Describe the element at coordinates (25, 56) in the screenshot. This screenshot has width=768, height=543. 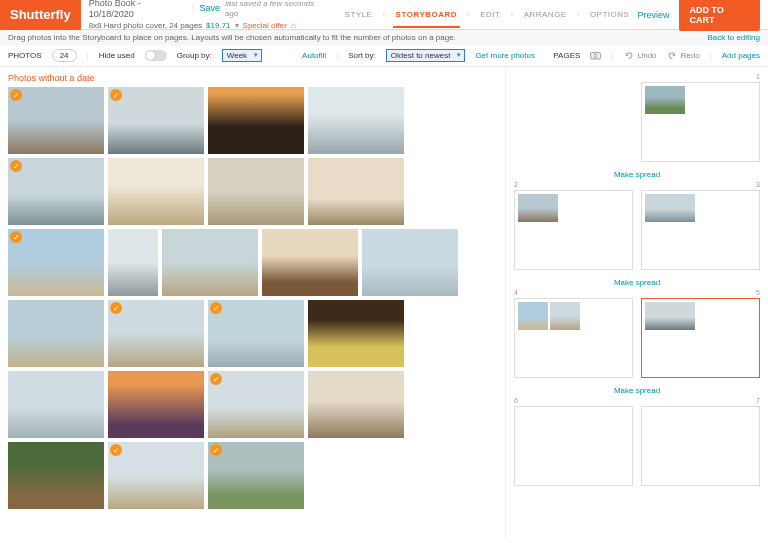
I see `photos-label: PHOTOS` at that location.